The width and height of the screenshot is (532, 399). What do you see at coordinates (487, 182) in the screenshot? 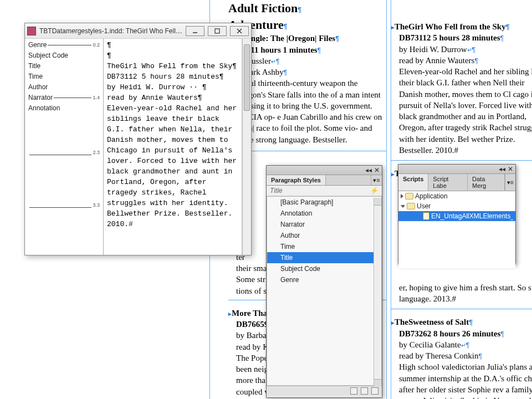
I see `tab-data-merge: Data Merg` at bounding box center [487, 182].